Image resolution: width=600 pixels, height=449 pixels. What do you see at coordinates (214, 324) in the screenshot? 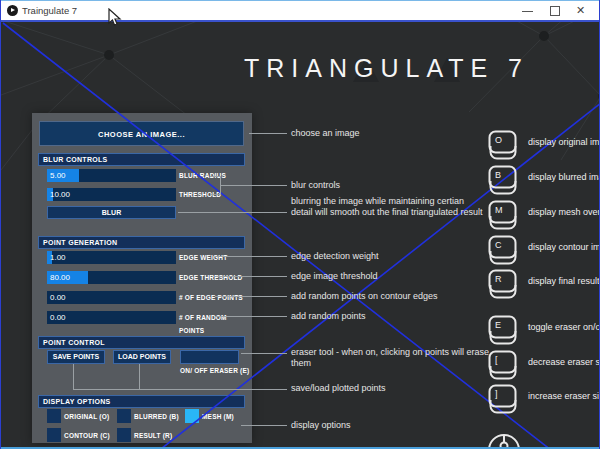
I see `random-points-label: # OF RANDOM POINTS` at bounding box center [214, 324].